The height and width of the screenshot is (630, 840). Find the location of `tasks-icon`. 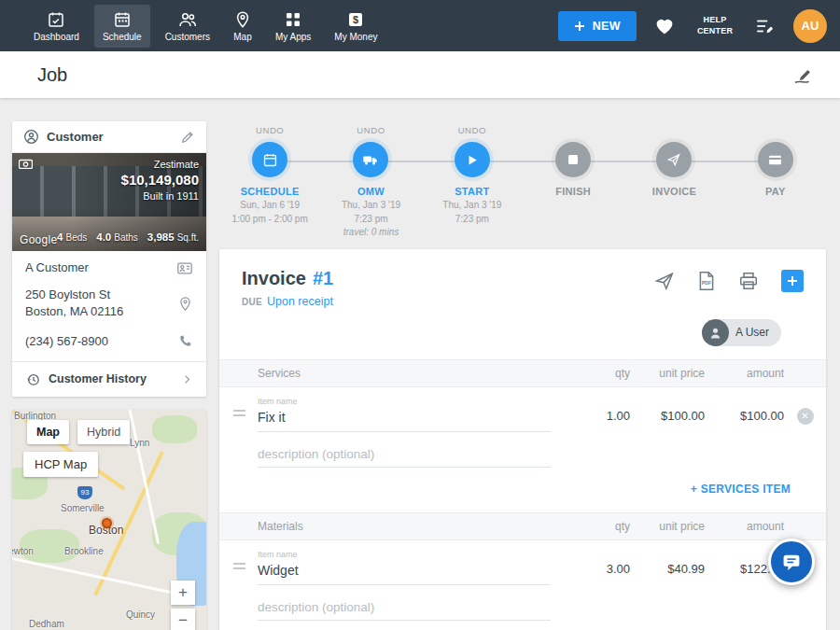

tasks-icon is located at coordinates (765, 26).